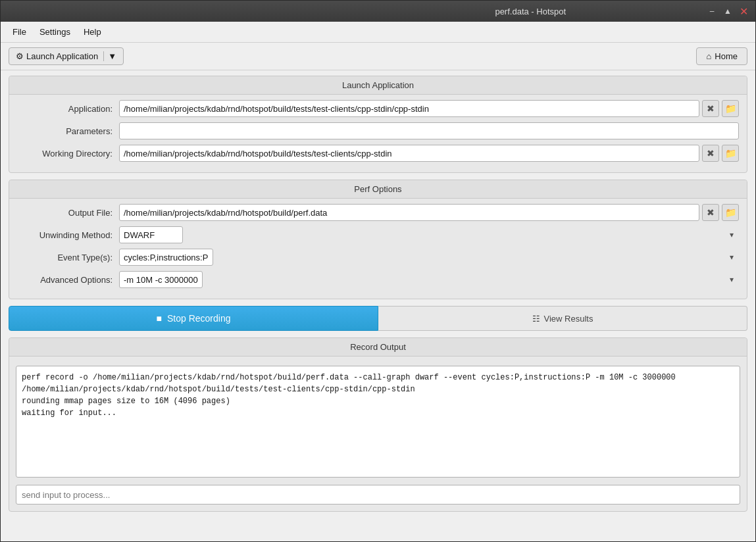 The width and height of the screenshot is (756, 542). I want to click on stop-recording-label: Stop Recording, so click(199, 318).